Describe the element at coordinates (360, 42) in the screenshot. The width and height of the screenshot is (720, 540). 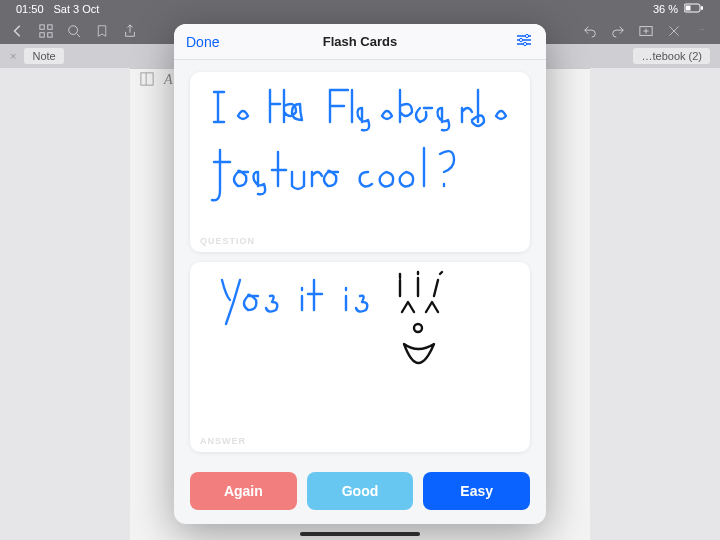
I see `modal-header: Done Flash Cards` at that location.